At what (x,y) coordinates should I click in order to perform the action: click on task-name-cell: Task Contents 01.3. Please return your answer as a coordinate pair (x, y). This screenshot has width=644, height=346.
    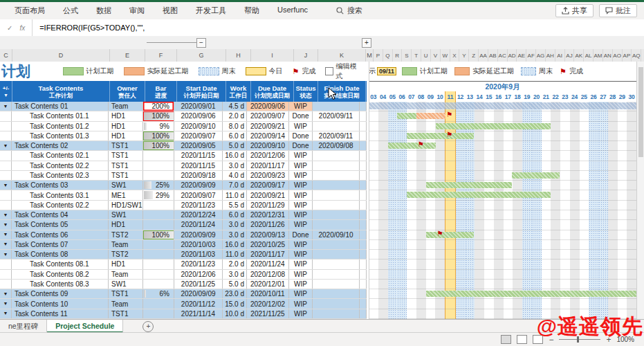
    Looking at the image, I should click on (60, 136).